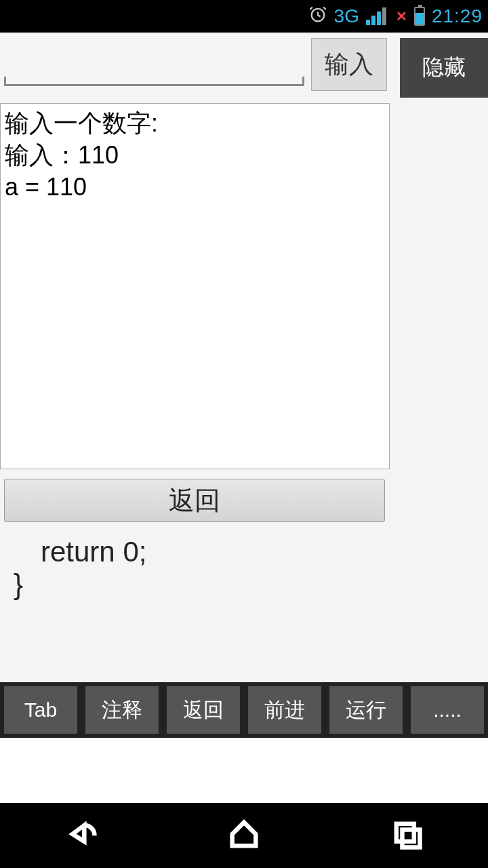 This screenshot has height=868, width=488. I want to click on navigation-bar, so click(244, 835).